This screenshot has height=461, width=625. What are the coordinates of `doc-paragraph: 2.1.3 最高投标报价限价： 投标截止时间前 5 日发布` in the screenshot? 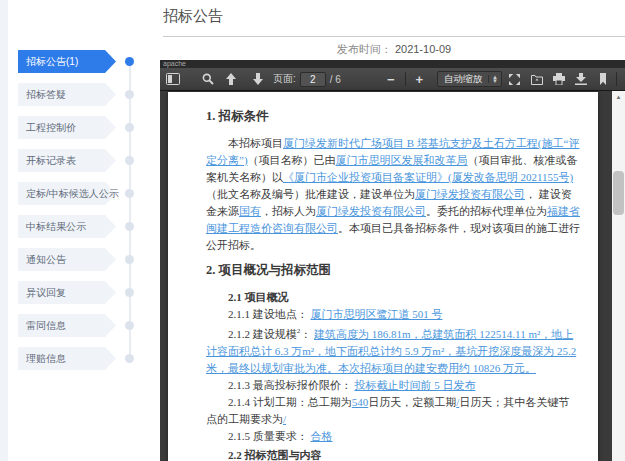 It's located at (393, 386).